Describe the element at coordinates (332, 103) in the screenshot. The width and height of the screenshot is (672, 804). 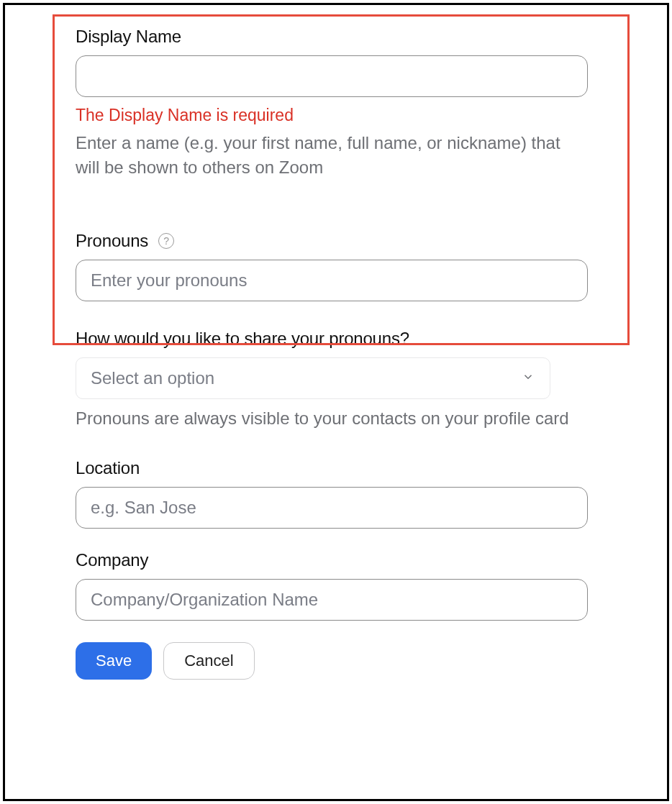
I see `display-name-group: Display Name The Display Name is require…` at that location.